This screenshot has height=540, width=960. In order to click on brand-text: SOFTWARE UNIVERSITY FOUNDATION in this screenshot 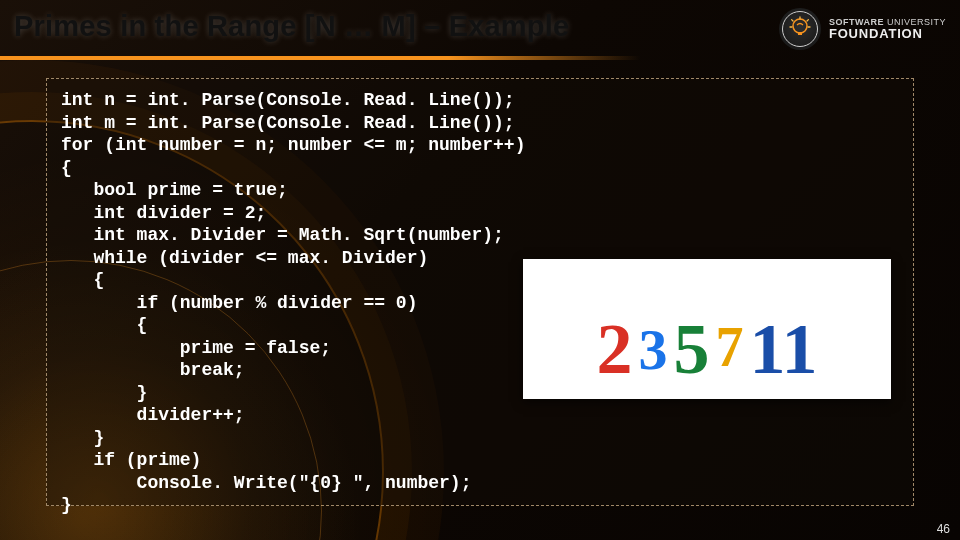, I will do `click(888, 29)`.